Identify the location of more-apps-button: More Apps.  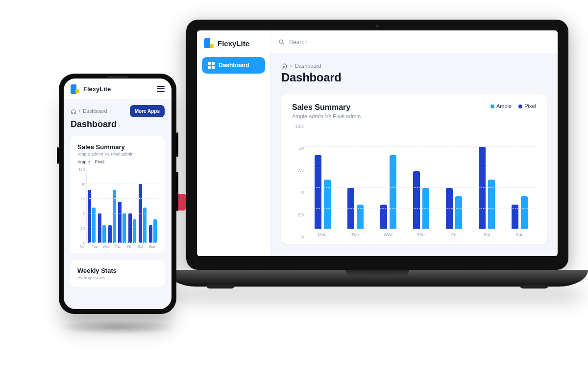
(147, 111).